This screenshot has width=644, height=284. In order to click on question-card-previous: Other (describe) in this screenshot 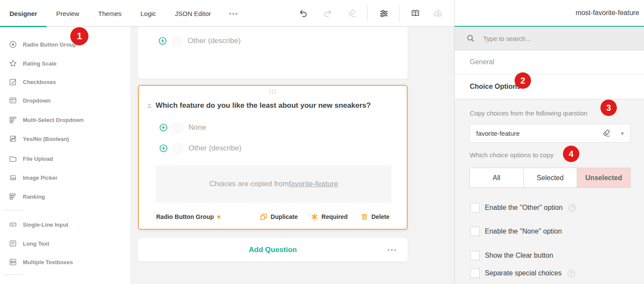, I will do `click(273, 53)`.